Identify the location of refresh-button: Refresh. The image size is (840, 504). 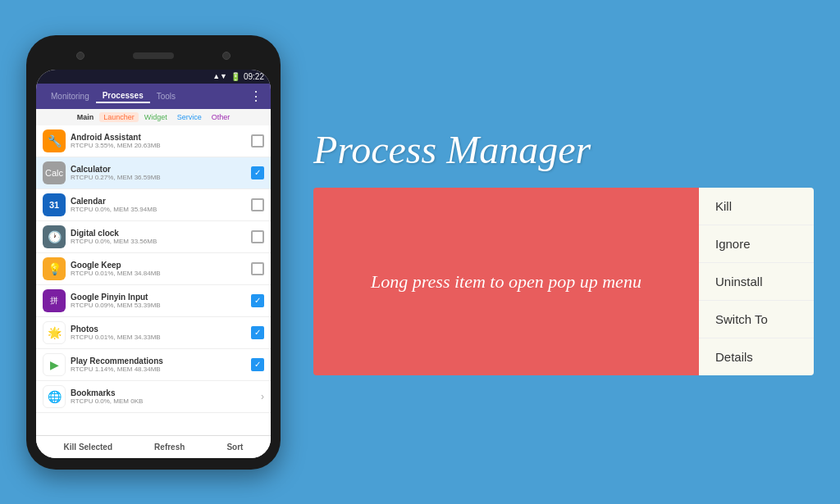
(169, 447).